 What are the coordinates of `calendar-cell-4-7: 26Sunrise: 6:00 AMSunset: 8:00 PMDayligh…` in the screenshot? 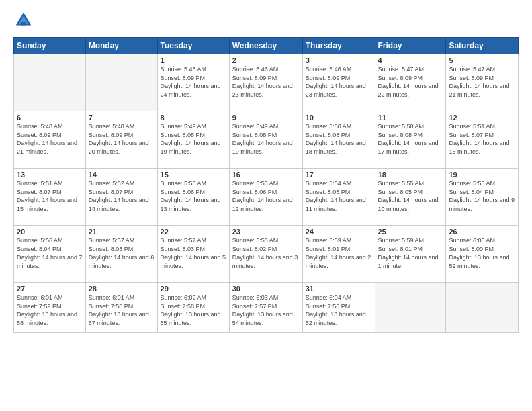 It's located at (482, 254).